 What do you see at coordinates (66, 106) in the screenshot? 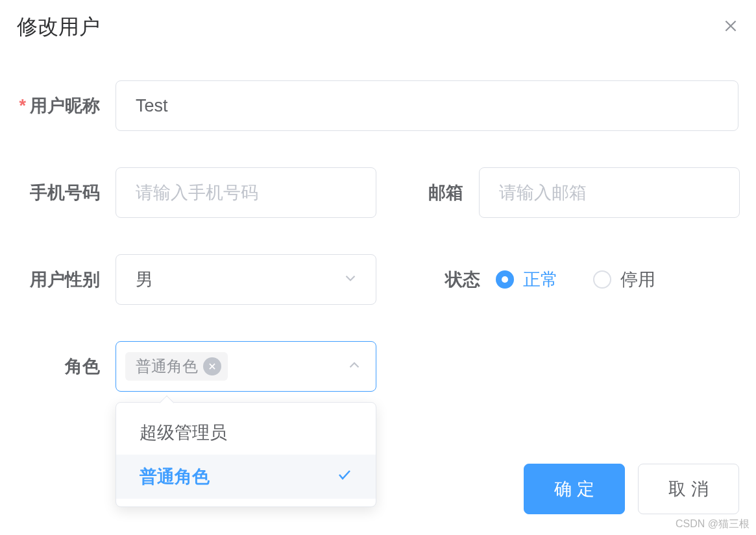
I see `nickname-label: 用户昵称` at bounding box center [66, 106].